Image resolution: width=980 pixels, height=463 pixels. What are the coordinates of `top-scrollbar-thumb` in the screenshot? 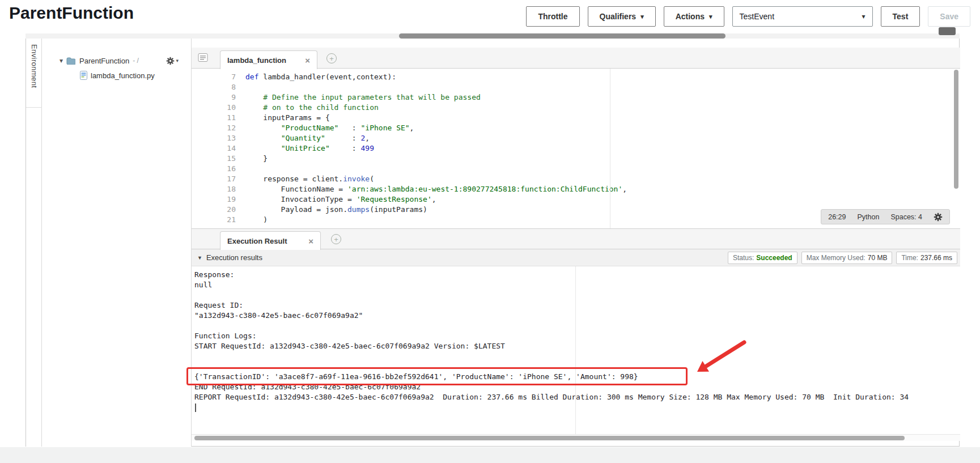 It's located at (562, 36).